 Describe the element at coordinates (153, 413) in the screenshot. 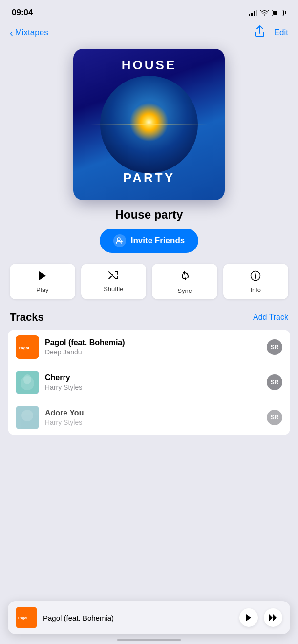

I see `track-name: Adore You` at that location.